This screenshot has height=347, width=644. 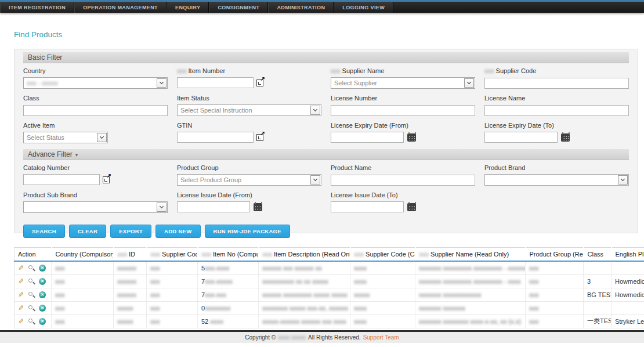 What do you see at coordinates (330, 281) in the screenshot?
I see `table-row: ✎✕xxxxxxxxxxxx7xxx-xxxxxxxxxxxxxxx xx xx…` at bounding box center [330, 281].